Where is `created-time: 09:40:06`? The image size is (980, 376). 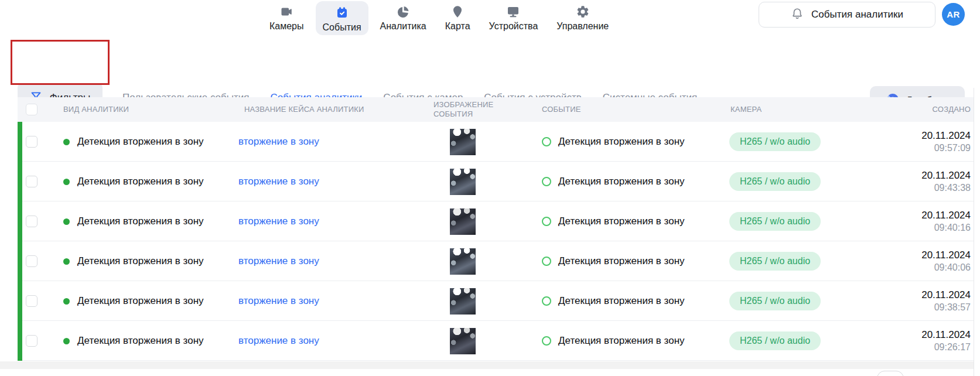
created-time: 09:40:06 is located at coordinates (901, 268).